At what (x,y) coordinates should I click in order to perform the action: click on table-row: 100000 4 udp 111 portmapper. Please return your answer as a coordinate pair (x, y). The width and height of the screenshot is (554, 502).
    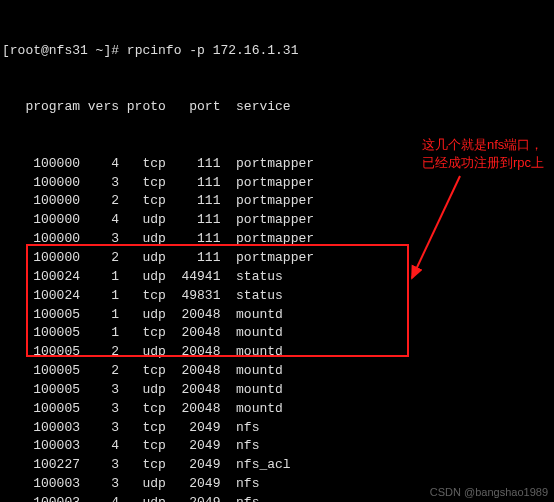
    Looking at the image, I should click on (277, 220).